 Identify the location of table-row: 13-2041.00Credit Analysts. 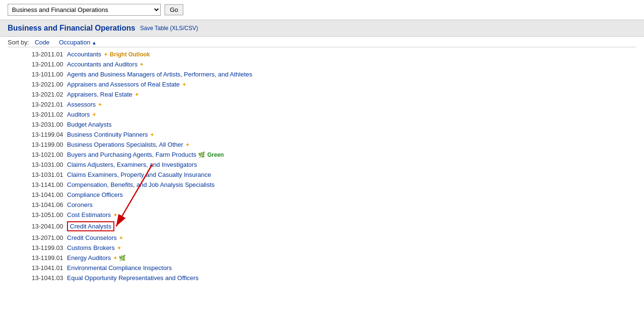
(322, 227).